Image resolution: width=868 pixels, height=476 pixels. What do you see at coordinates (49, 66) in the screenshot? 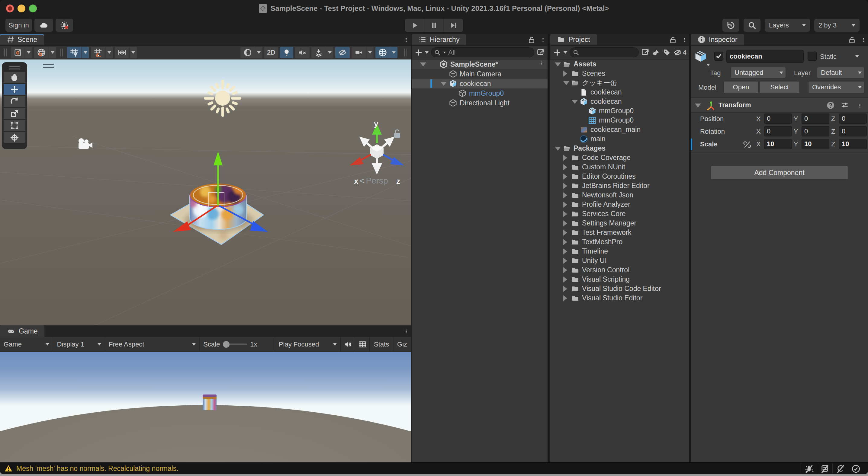
I see `overlay-handle` at bounding box center [49, 66].